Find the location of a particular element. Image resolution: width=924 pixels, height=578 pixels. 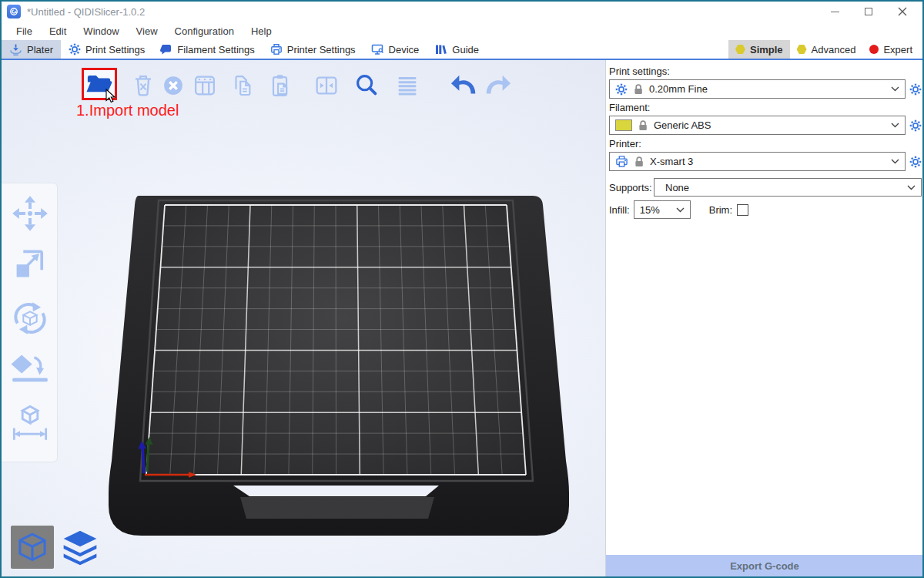

menu-window: Window is located at coordinates (101, 31).